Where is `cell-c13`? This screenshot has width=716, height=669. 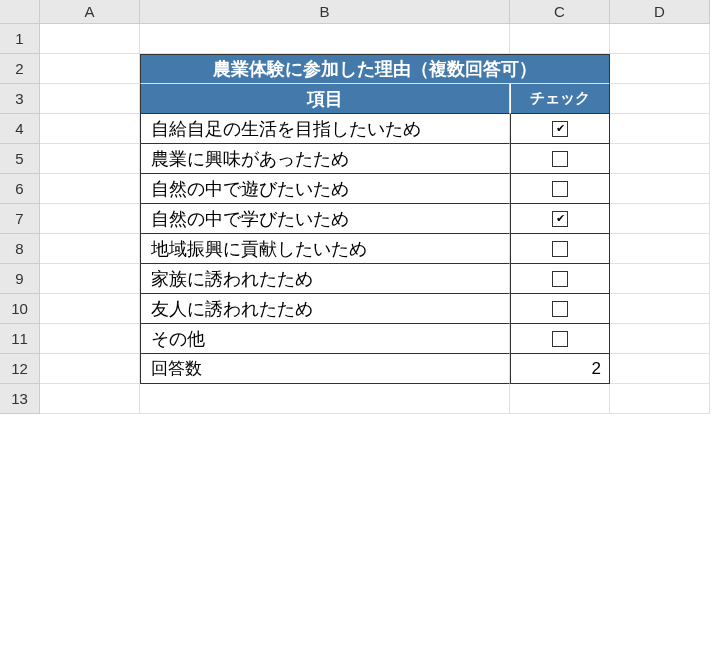 cell-c13 is located at coordinates (560, 399).